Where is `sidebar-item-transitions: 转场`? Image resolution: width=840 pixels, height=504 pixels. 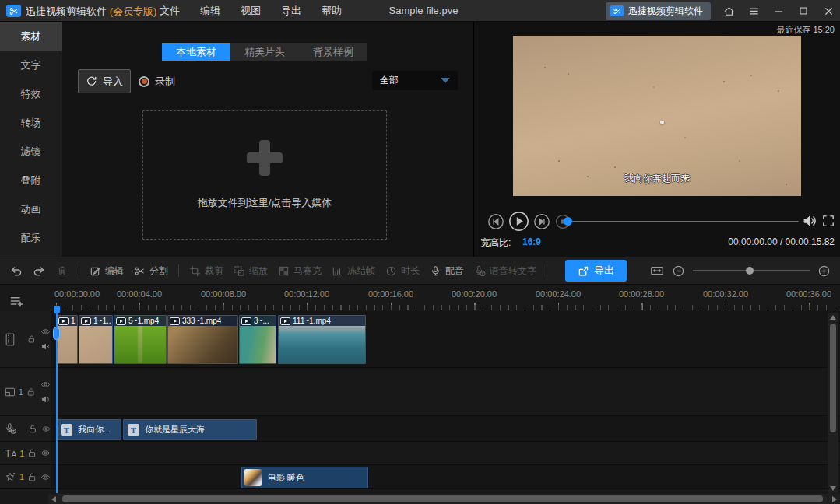
sidebar-item-transitions: 转场 is located at coordinates (31, 123).